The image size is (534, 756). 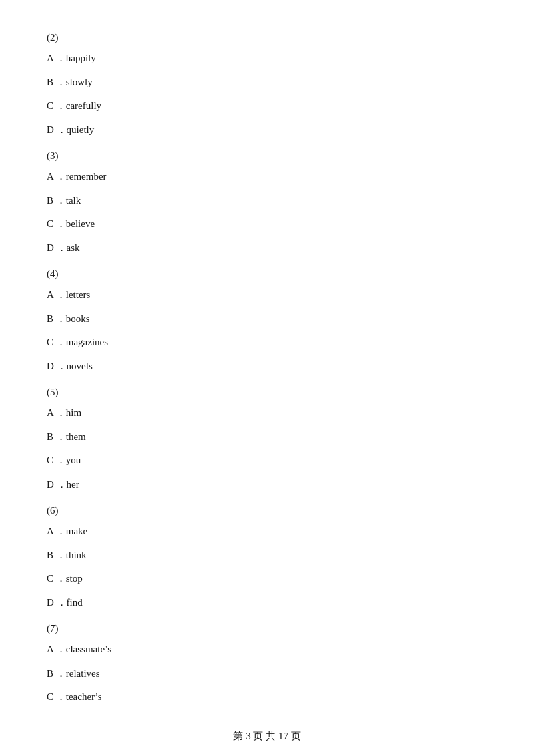 I want to click on option-q5-b: B ．them, so click(x=267, y=437).